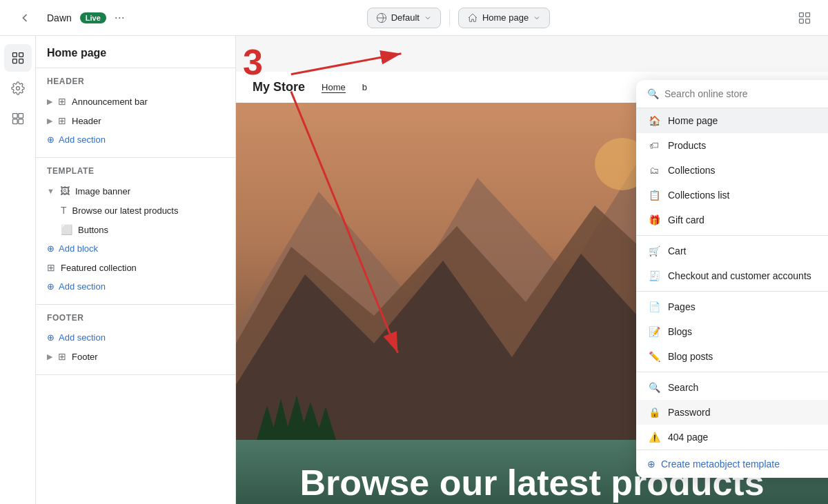  What do you see at coordinates (135, 230) in the screenshot?
I see `buttons-item: ⬜ Buttons` at bounding box center [135, 230].